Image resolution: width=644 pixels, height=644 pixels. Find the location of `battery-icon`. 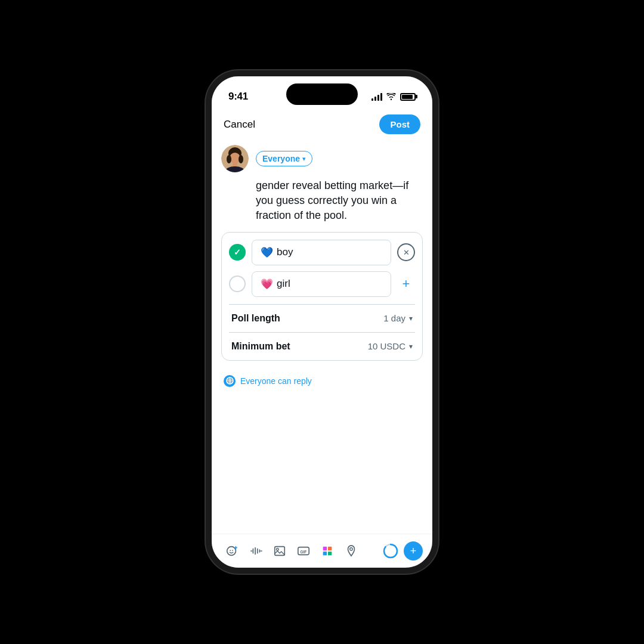

battery-icon is located at coordinates (408, 97).